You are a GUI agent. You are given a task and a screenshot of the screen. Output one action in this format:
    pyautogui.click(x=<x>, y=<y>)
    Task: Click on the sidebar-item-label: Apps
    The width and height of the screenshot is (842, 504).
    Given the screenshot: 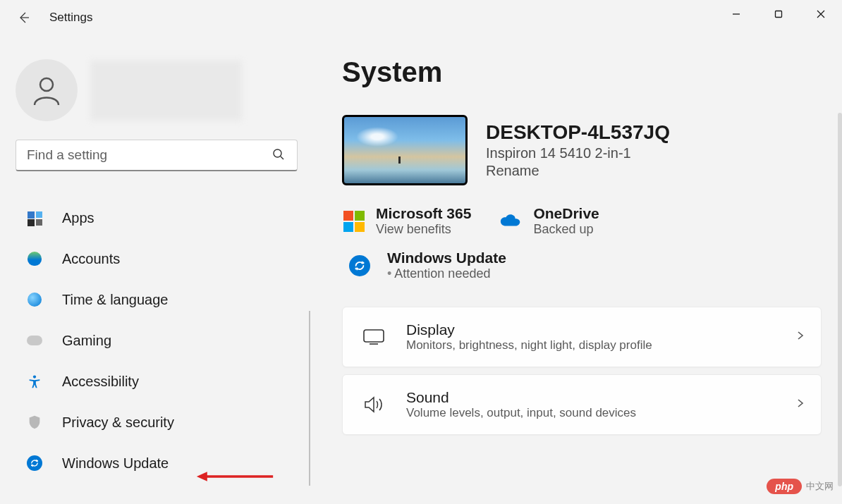 What is the action you would take?
    pyautogui.click(x=78, y=219)
    